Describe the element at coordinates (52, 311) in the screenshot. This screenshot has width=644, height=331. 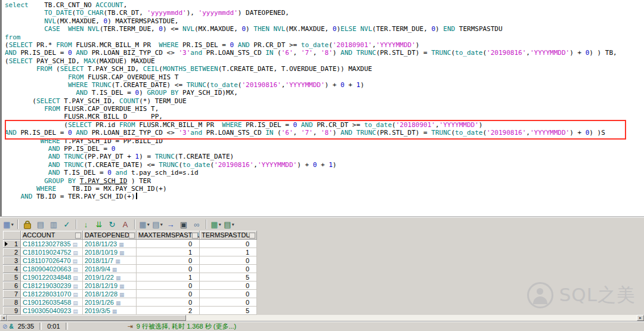
I see `account-cell: C190305040923▤` at that location.